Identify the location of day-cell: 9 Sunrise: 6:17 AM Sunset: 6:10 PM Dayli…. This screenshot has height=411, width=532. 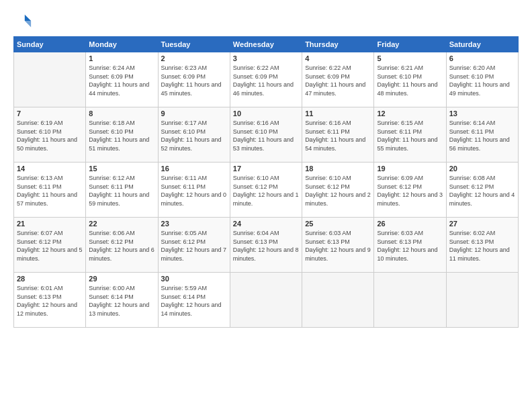
(193, 135).